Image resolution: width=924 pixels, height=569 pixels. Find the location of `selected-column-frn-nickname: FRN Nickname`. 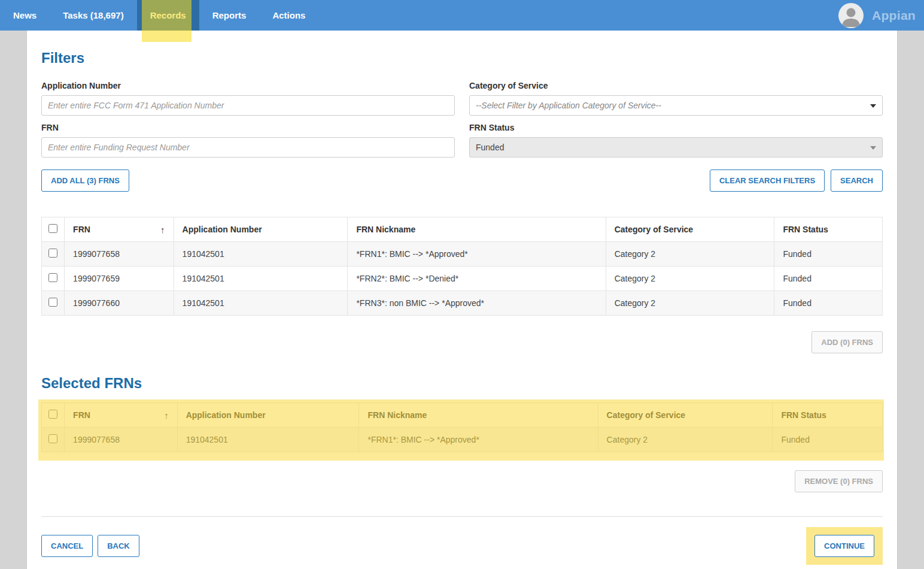

selected-column-frn-nickname: FRN Nickname is located at coordinates (479, 416).